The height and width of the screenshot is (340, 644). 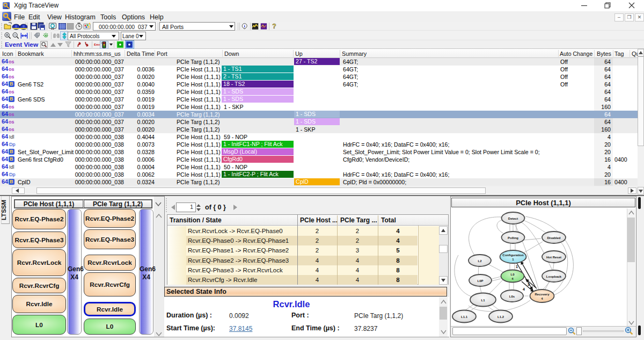 What do you see at coordinates (517, 266) in the screenshot?
I see `svg-text: 1` at bounding box center [517, 266].